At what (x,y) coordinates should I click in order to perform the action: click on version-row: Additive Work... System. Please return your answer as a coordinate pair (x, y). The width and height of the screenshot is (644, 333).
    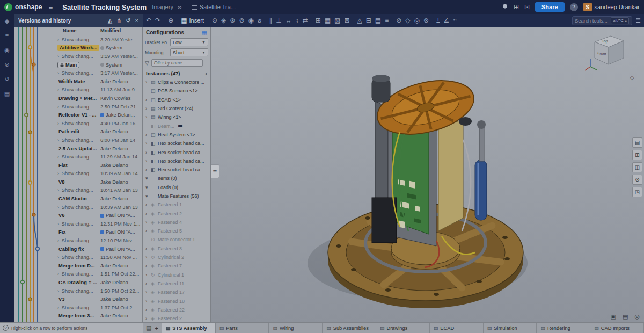
    Looking at the image, I should click on (99, 48).